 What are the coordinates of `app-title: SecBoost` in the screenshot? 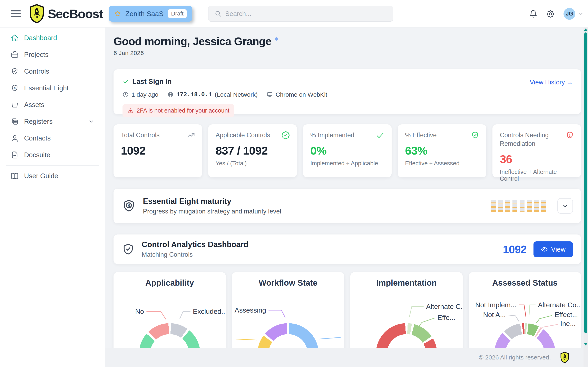 It's located at (75, 14).